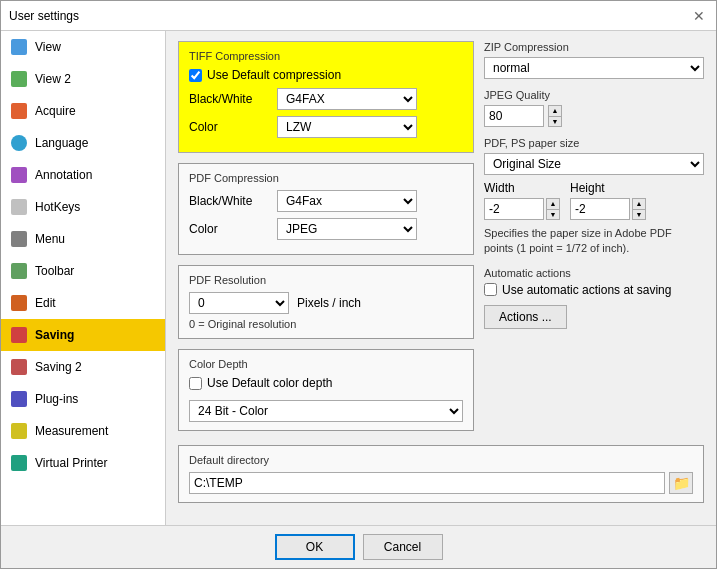 The height and width of the screenshot is (569, 717). What do you see at coordinates (83, 143) in the screenshot?
I see `sidebar-item-language: Language` at bounding box center [83, 143].